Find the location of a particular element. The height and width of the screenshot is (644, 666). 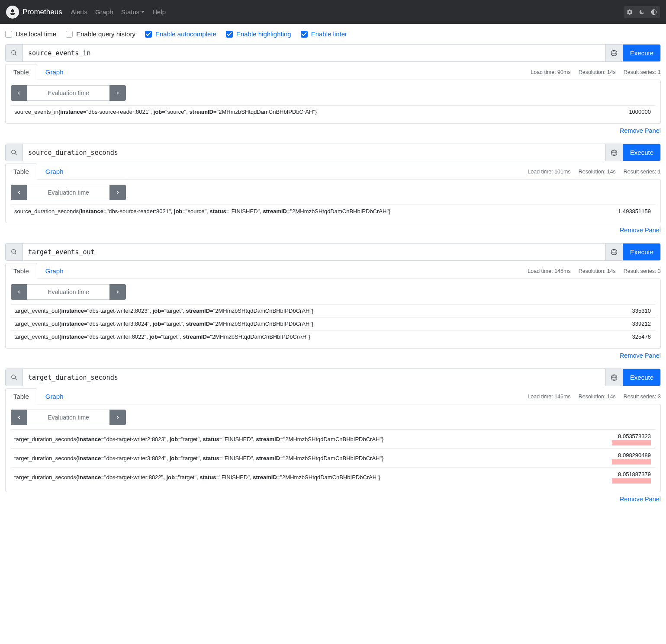

brand: Prometheus is located at coordinates (34, 12).